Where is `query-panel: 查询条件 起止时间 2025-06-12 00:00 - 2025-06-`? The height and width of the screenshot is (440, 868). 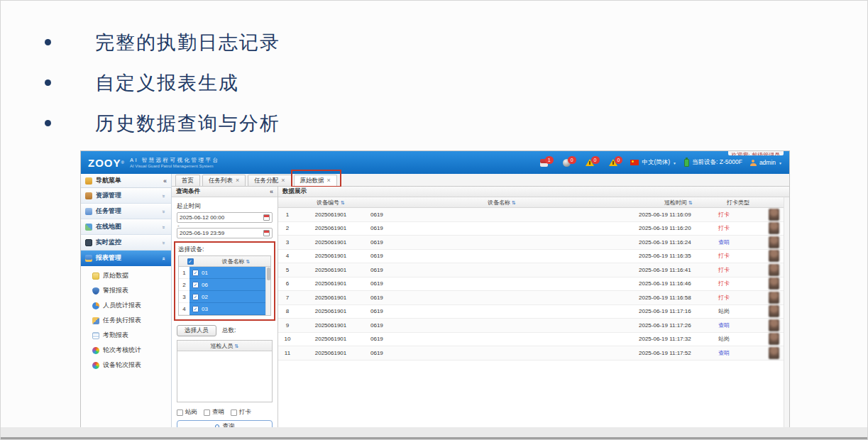 query-panel: 查询条件 起止时间 2025-06-12 00:00 - 2025-06- is located at coordinates (225, 307).